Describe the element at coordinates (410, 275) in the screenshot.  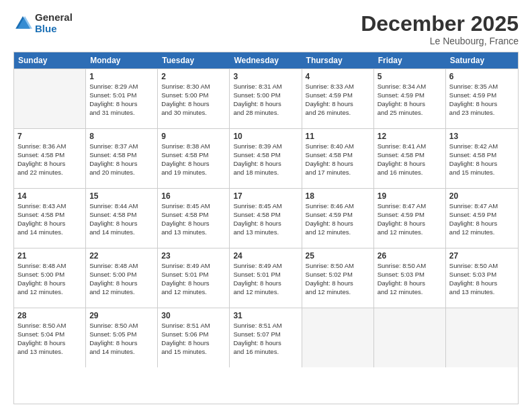
I see `cell-line: Sunset: 5:03 PM` at that location.